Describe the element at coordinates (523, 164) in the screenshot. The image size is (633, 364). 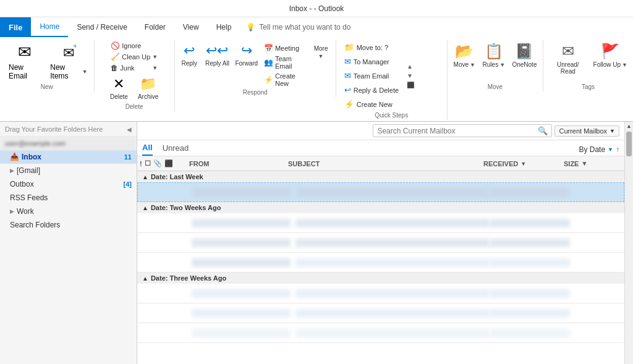
I see `received-sort-arrow: ▼` at that location.